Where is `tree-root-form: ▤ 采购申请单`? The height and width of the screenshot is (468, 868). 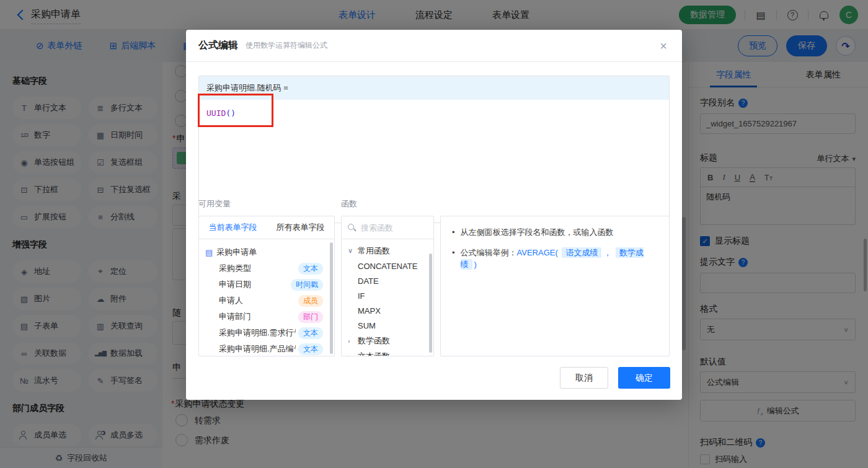
tree-root-form: ▤ 采购申请单 is located at coordinates (267, 252).